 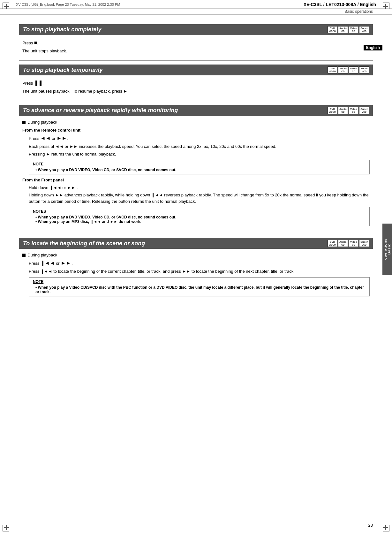 I want to click on badge-video-cd-4: VideoCD, so click(x=354, y=243).